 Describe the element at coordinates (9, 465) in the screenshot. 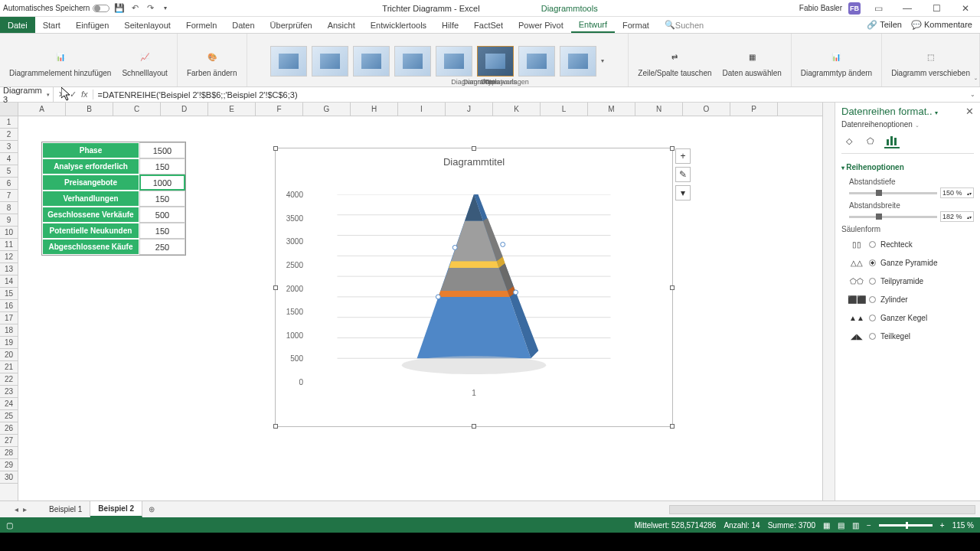

I see `row-header: 29` at that location.